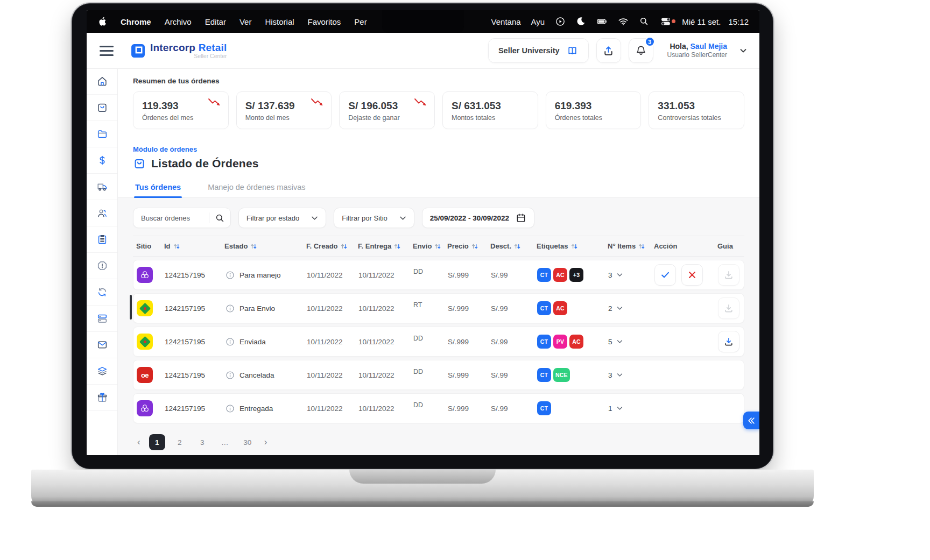 This screenshot has height=560, width=930. Describe the element at coordinates (469, 246) in the screenshot. I see `column-header-precio: Precio` at that location.